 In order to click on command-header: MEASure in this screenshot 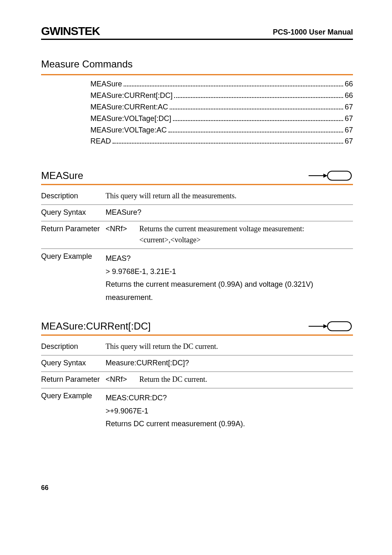, I will do `click(197, 176)`.